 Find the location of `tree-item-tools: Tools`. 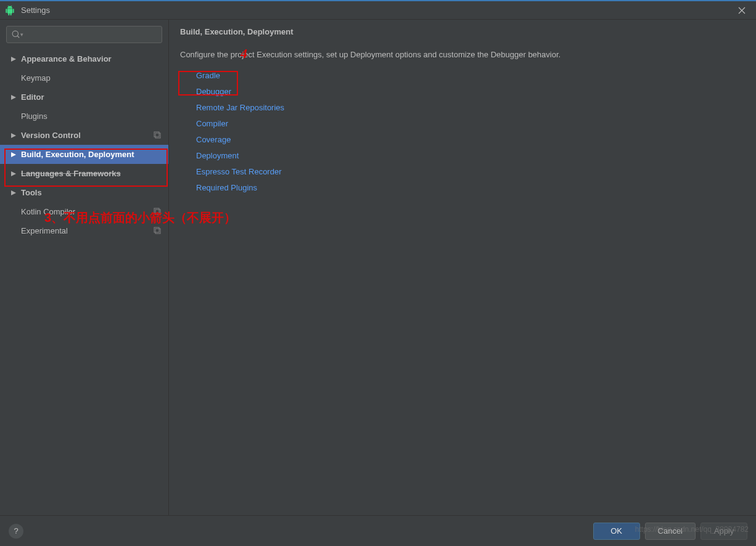

tree-item-tools: Tools is located at coordinates (84, 192).